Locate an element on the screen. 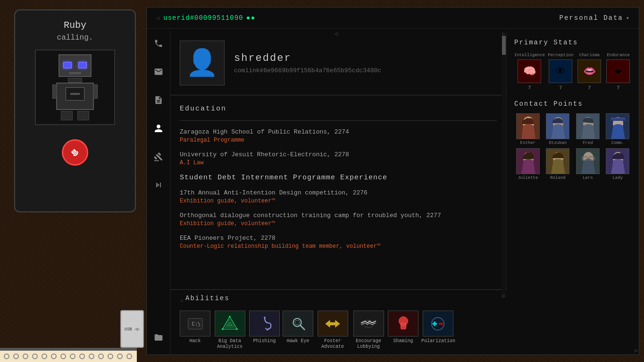 The image size is (644, 362). contact-otzukan: Otzukan is located at coordinates (558, 129).